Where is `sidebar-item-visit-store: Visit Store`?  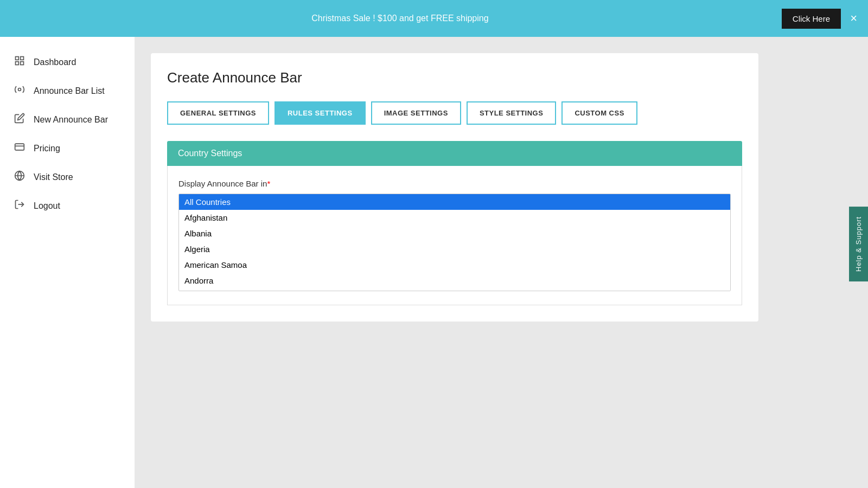
sidebar-item-visit-store: Visit Store is located at coordinates (67, 177).